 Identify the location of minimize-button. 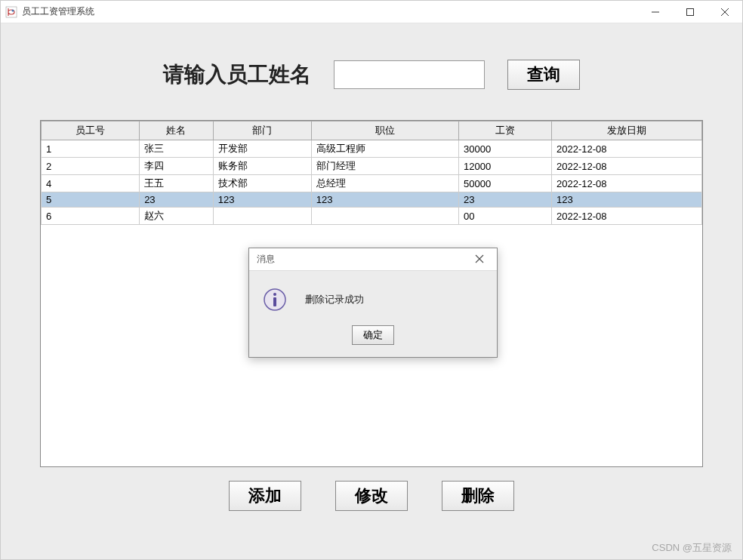
(655, 12).